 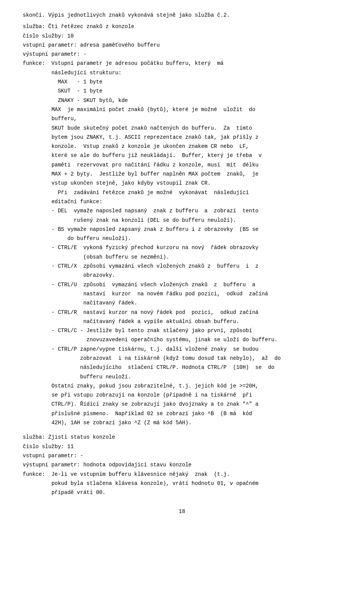 What do you see at coordinates (182, 174) in the screenshot?
I see `service10-line-16: MAX + 2 byty. Jestliže byl buffer naplně…` at bounding box center [182, 174].